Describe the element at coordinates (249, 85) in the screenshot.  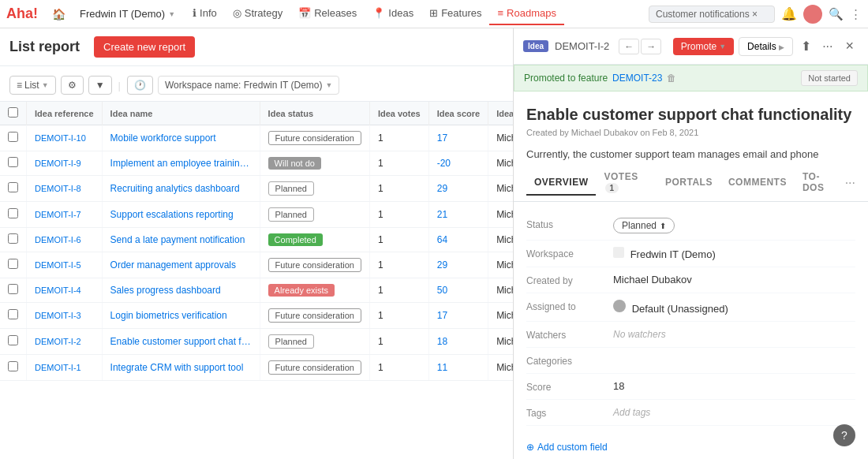
I see `workspace-filter: Workspace name: Fredwin IT (Demo) ▼` at that location.